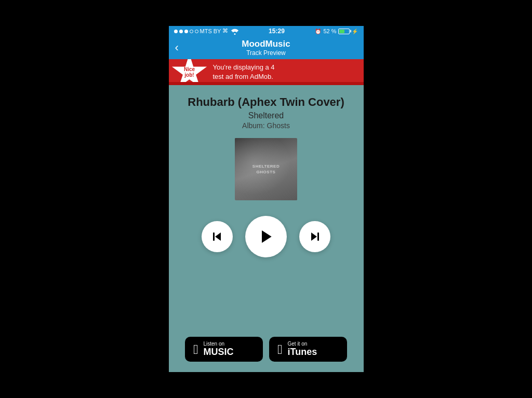 The height and width of the screenshot is (398, 532). I want to click on ad-star-text: Nicejob!, so click(189, 72).